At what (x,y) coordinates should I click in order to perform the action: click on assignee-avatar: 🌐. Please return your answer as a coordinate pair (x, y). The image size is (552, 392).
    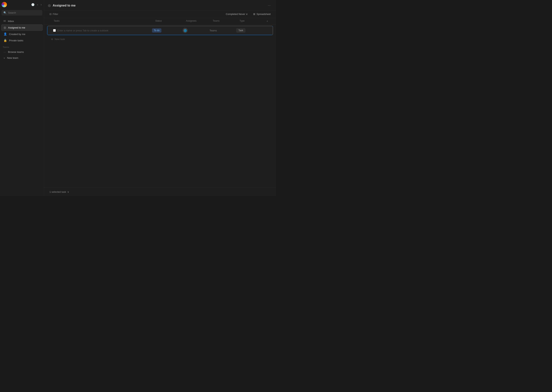
    Looking at the image, I should click on (185, 30).